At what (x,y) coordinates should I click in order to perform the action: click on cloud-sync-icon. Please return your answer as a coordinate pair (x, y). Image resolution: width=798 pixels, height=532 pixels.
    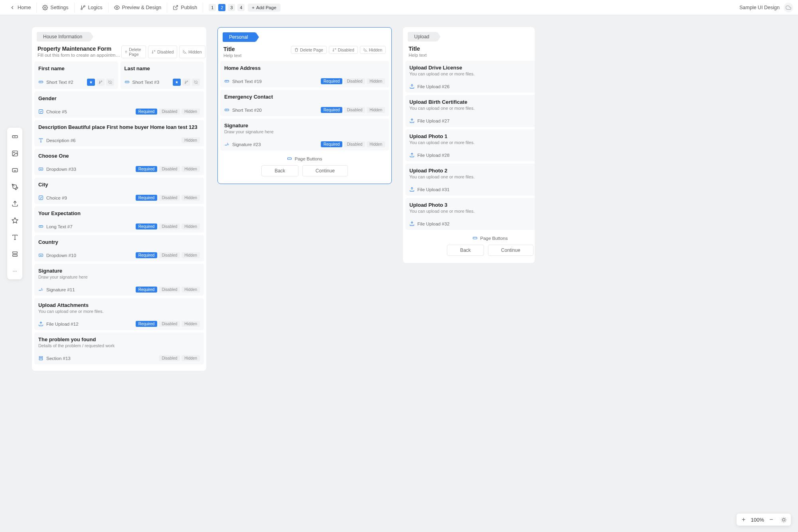
    Looking at the image, I should click on (788, 8).